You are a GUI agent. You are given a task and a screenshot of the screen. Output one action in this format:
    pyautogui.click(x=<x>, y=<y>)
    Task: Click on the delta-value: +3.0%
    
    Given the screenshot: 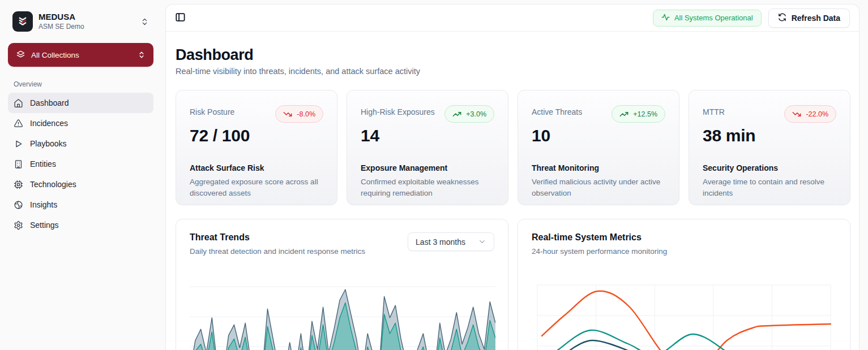 What is the action you would take?
    pyautogui.click(x=476, y=114)
    